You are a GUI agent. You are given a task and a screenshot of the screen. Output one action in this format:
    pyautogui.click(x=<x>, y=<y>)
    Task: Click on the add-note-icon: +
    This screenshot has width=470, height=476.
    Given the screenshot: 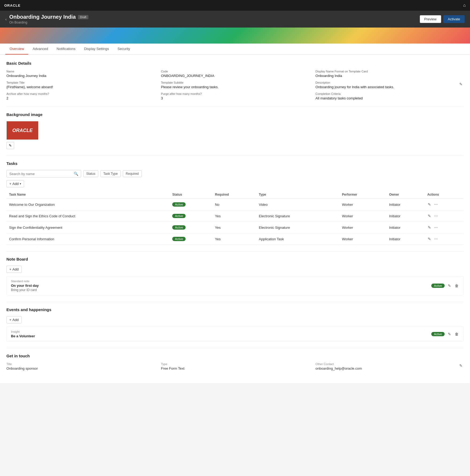 What is the action you would take?
    pyautogui.click(x=10, y=269)
    